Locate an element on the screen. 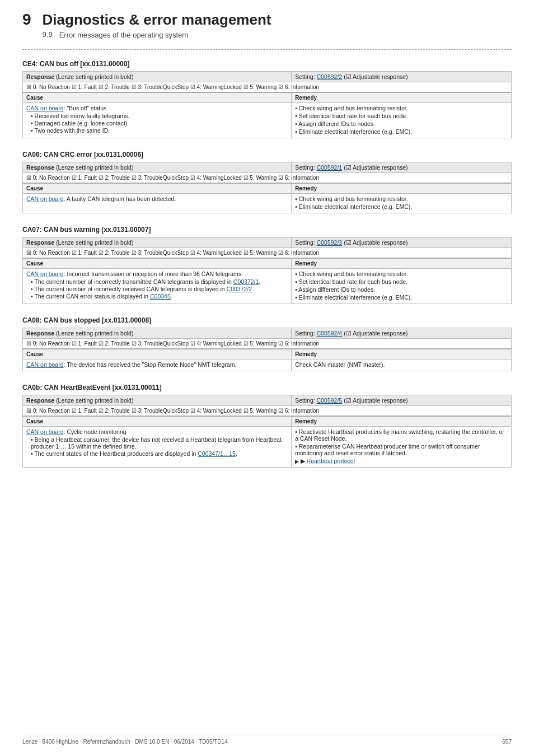  sub-cause: • The current CAN error status is displa… is located at coordinates (159, 296).